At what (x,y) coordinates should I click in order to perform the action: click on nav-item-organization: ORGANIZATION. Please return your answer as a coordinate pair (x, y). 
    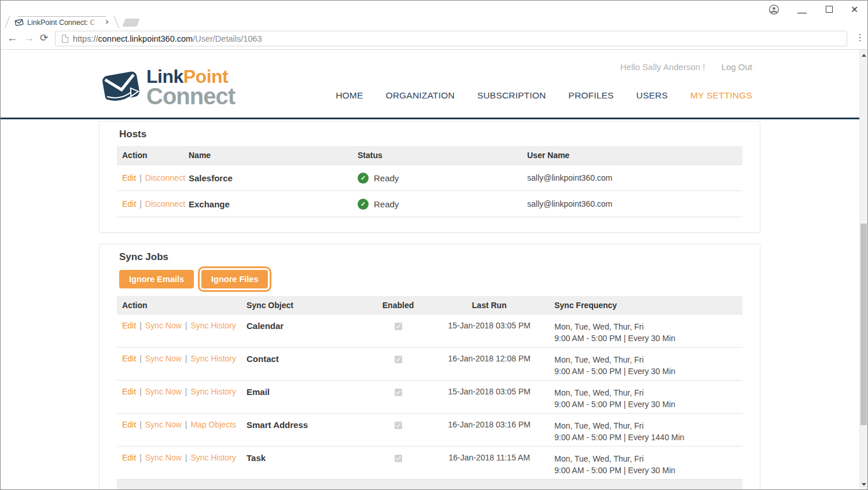
    Looking at the image, I should click on (420, 96).